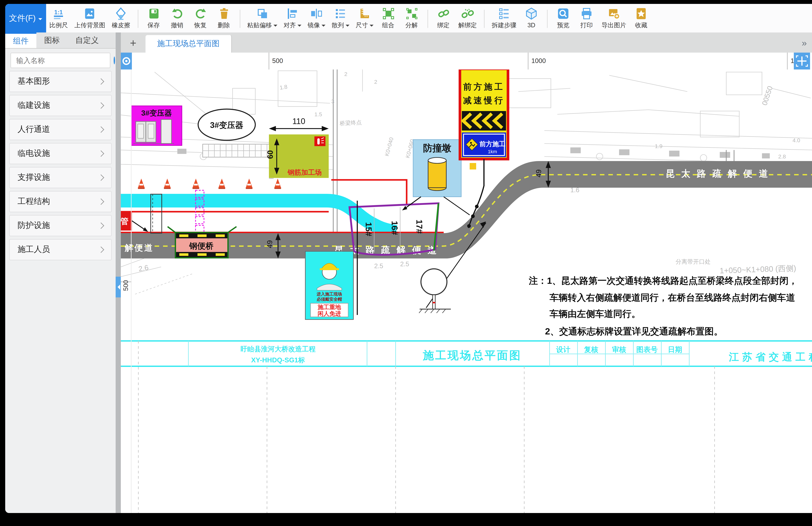 This screenshot has width=812, height=526. What do you see at coordinates (101, 81) in the screenshot?
I see `chevron-right-icon` at bounding box center [101, 81].